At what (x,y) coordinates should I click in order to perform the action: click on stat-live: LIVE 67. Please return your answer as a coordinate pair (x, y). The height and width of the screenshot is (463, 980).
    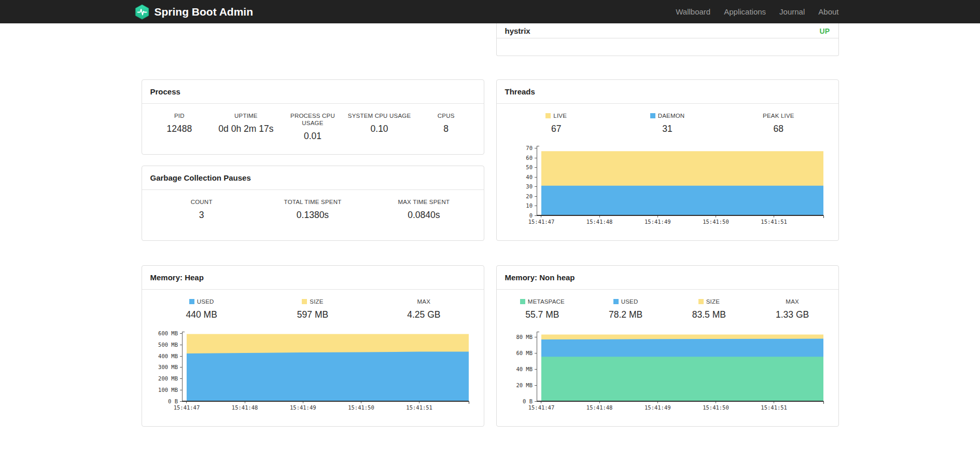
    Looking at the image, I should click on (556, 124).